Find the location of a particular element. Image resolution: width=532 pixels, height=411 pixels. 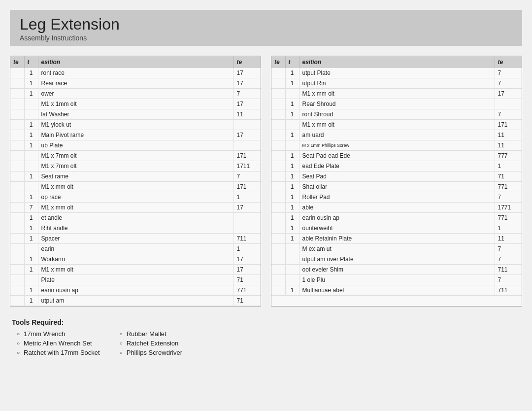

page-subtitle: Assembly Instructions is located at coordinates (266, 38).